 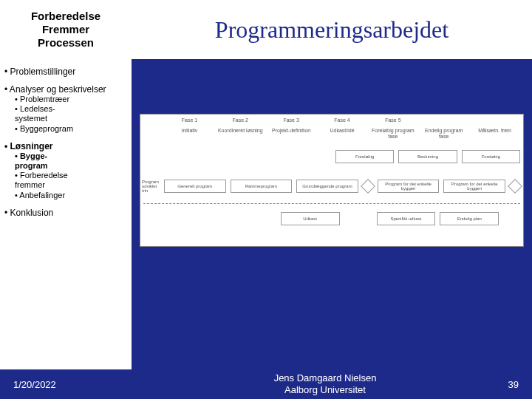 What do you see at coordinates (332, 204) in the screenshot?
I see `dashed-divider` at bounding box center [332, 204].